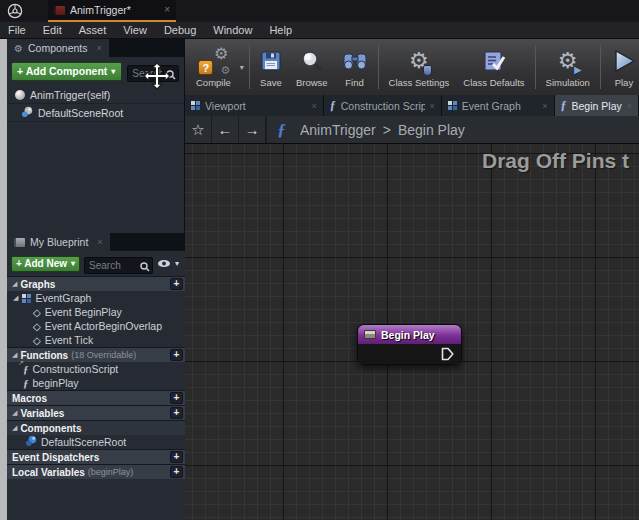 The width and height of the screenshot is (639, 520). What do you see at coordinates (96, 383) in the screenshot?
I see `tree-item-beginplay-function: ƒ beginPlay` at bounding box center [96, 383].